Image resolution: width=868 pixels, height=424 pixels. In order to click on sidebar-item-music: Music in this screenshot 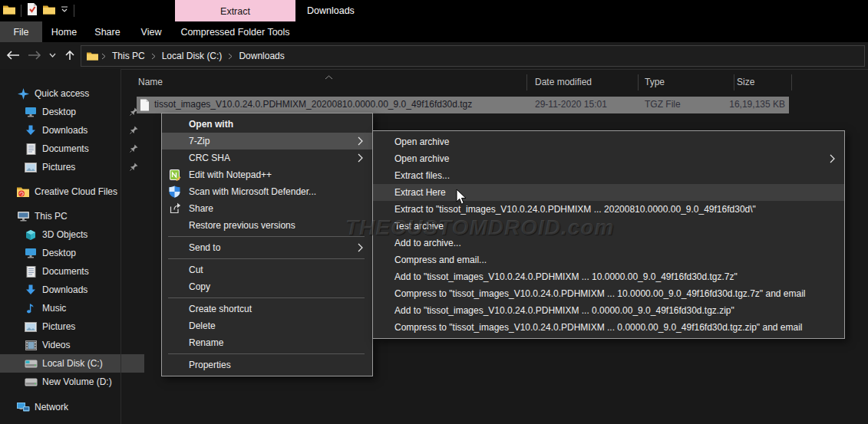, I will do `click(72, 308)`.